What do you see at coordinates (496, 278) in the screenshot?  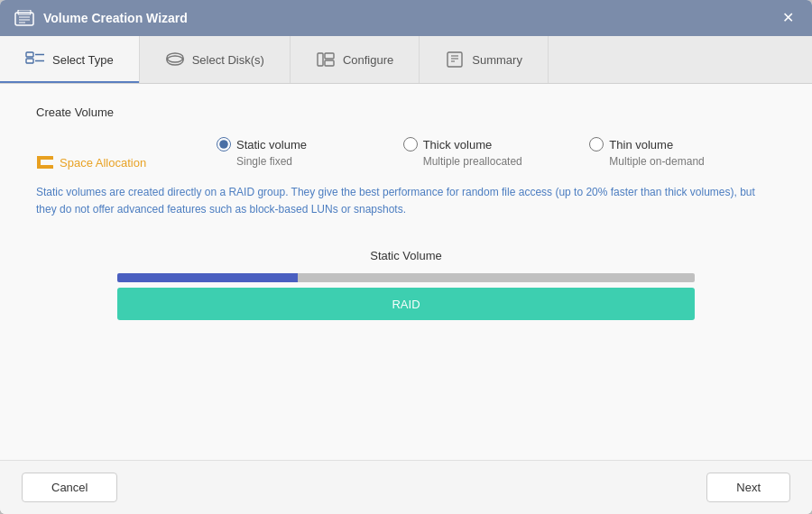 I see `bar-gray` at bounding box center [496, 278].